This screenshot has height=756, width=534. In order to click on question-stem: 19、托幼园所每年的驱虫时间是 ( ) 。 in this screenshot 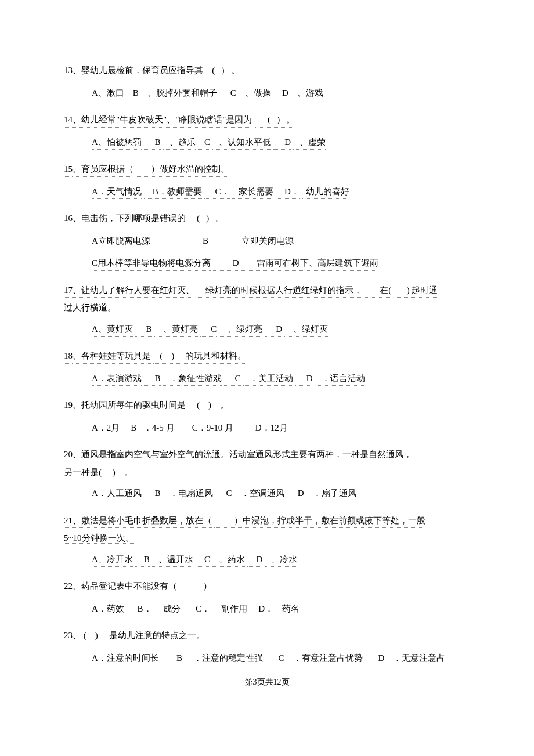, I will do `click(267, 406)`.